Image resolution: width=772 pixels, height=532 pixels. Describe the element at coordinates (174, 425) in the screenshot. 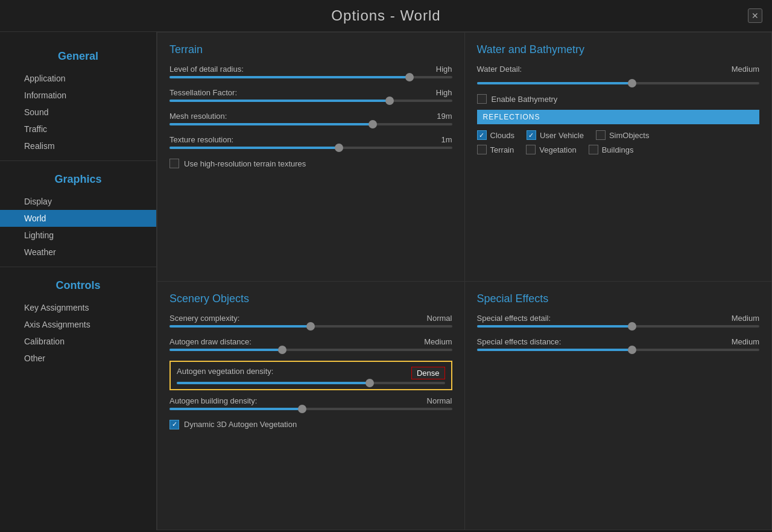

I see `dynamic-vegetation-checkbox: ✓` at that location.